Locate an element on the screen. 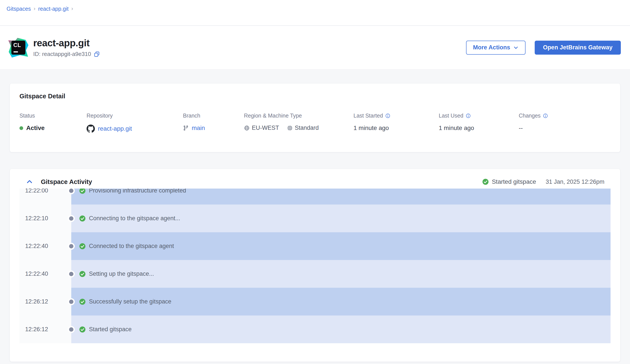 This screenshot has width=630, height=364. machine-type-icon is located at coordinates (290, 128).